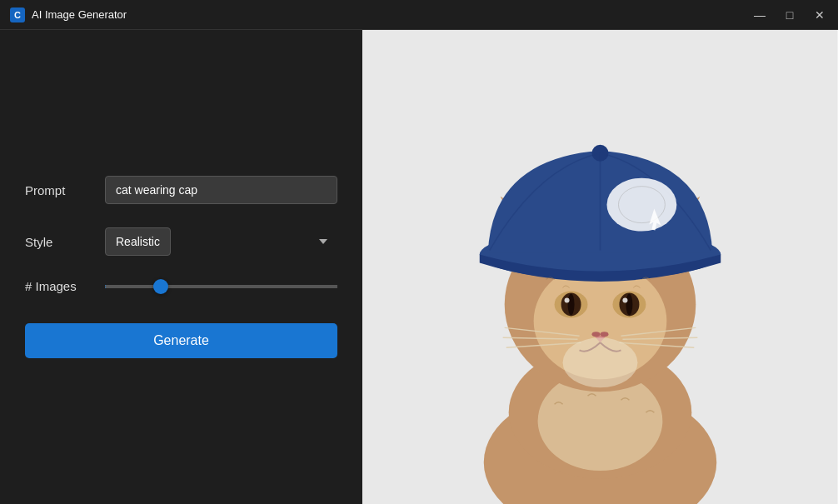 The height and width of the screenshot is (504, 838). Describe the element at coordinates (58, 287) in the screenshot. I see `images-label: # Images` at that location.